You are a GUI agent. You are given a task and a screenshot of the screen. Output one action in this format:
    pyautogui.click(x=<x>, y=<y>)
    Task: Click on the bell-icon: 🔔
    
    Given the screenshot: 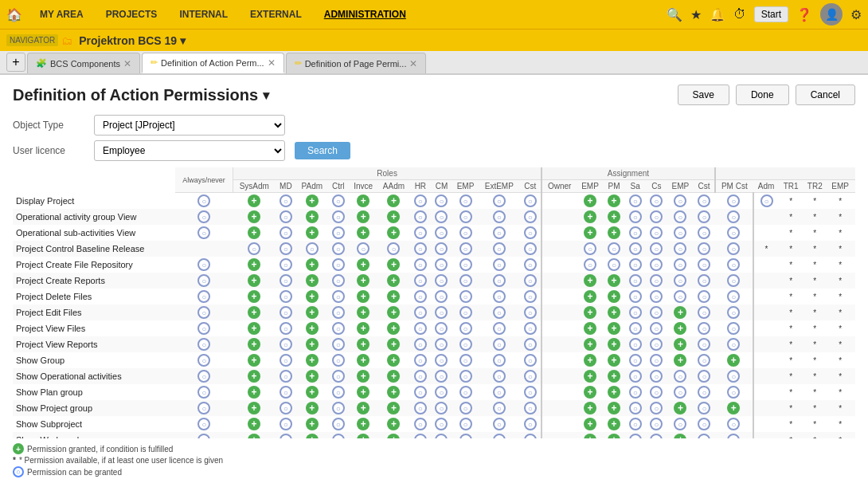 What is the action you would take?
    pyautogui.click(x=717, y=14)
    